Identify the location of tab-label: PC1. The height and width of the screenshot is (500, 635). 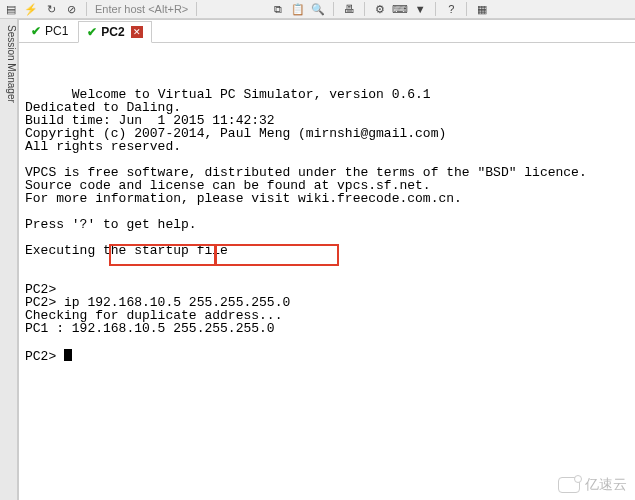
(56, 31).